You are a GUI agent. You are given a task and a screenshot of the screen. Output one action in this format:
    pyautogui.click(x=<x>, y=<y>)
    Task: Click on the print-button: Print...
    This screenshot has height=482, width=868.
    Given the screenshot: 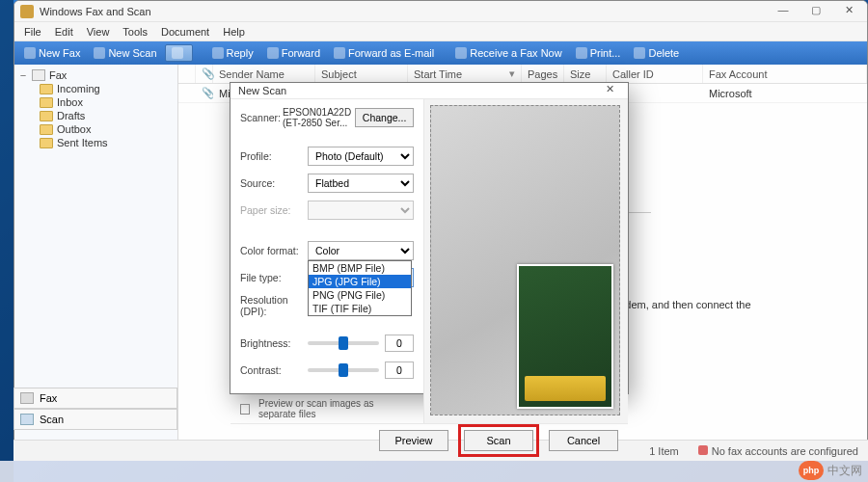 What is the action you would take?
    pyautogui.click(x=598, y=53)
    